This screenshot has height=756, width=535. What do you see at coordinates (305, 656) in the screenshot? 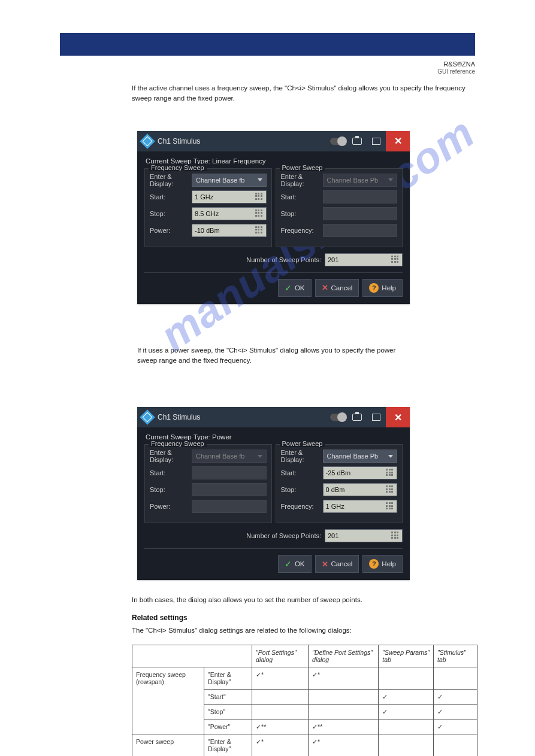
I see `table-header-row: "Port Settings" dialog "Define Port Sett…` at bounding box center [305, 656].